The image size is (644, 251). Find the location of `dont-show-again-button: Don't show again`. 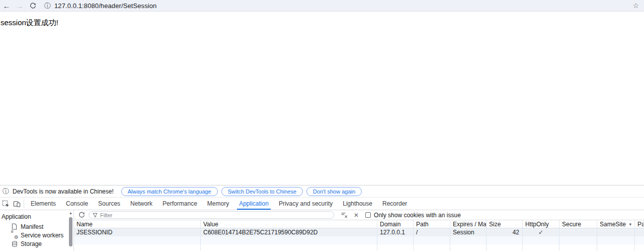

dont-show-again-button: Don't show again is located at coordinates (334, 192).